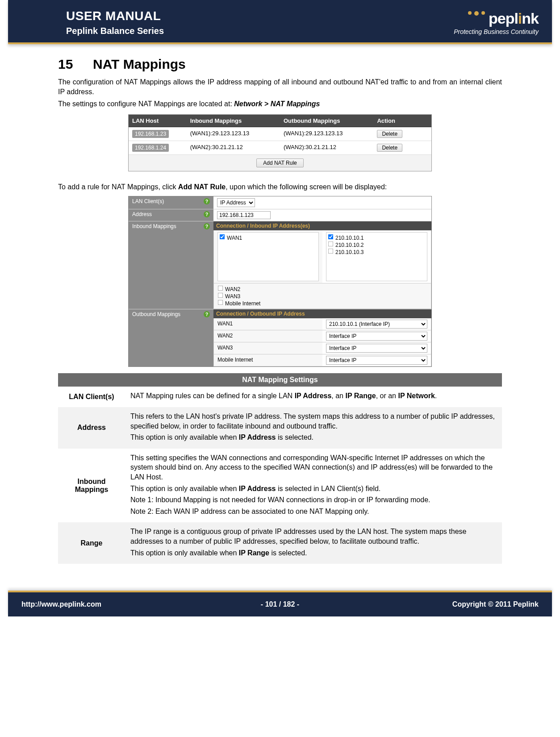  I want to click on nat-list-footer: Add NAT Rule, so click(280, 163).